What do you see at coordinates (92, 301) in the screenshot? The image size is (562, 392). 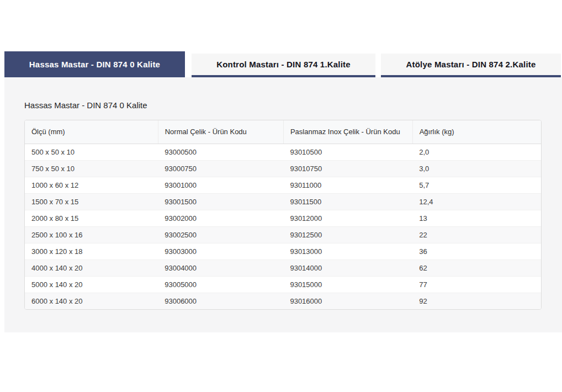 I see `cell-olcu: 6000 x 140 x 20` at bounding box center [92, 301].